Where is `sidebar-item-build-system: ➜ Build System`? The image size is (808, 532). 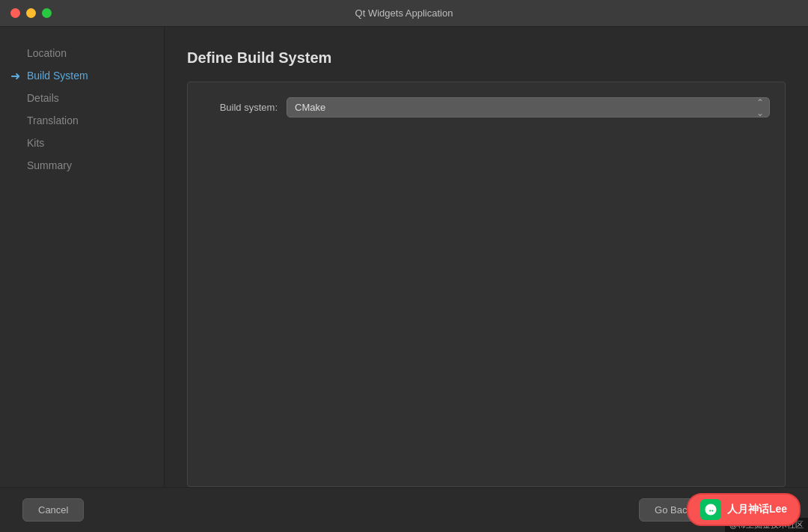
sidebar-item-build-system: ➜ Build System is located at coordinates (82, 76).